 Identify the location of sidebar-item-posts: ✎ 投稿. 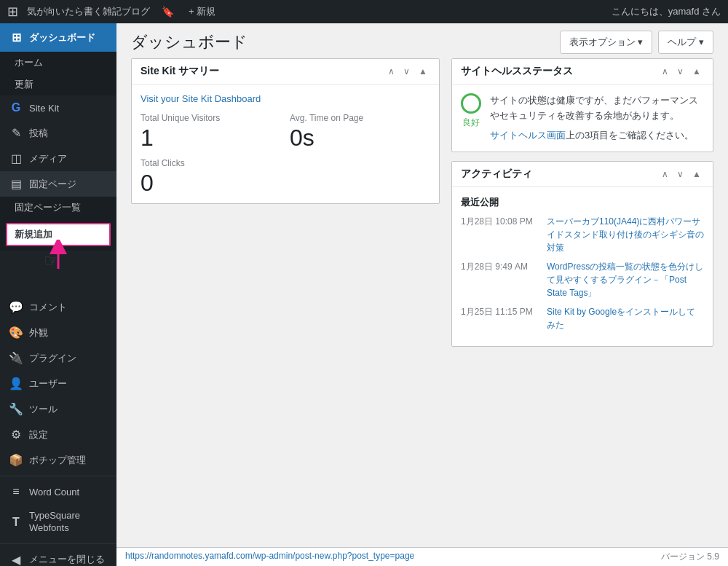
(58, 133).